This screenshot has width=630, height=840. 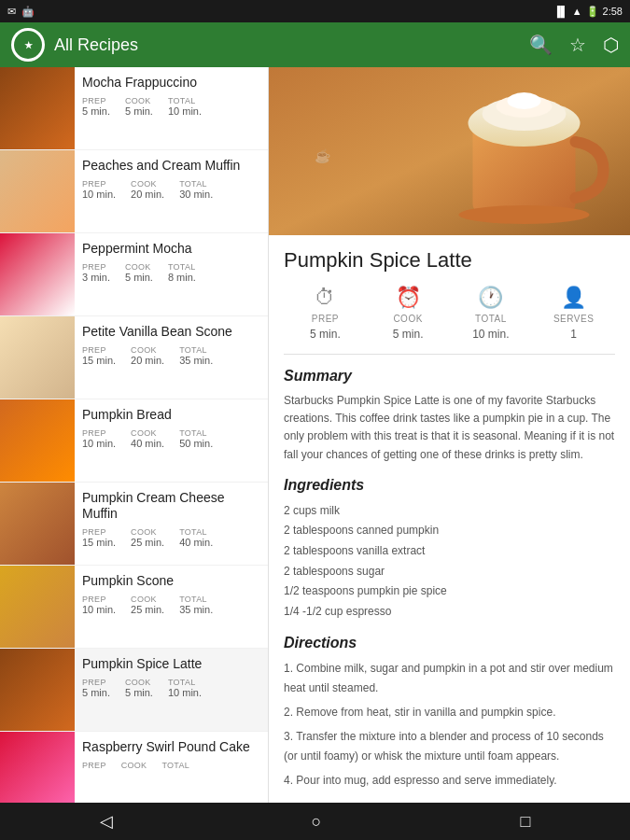 I want to click on time-block: COOK5 min., so click(x=139, y=106).